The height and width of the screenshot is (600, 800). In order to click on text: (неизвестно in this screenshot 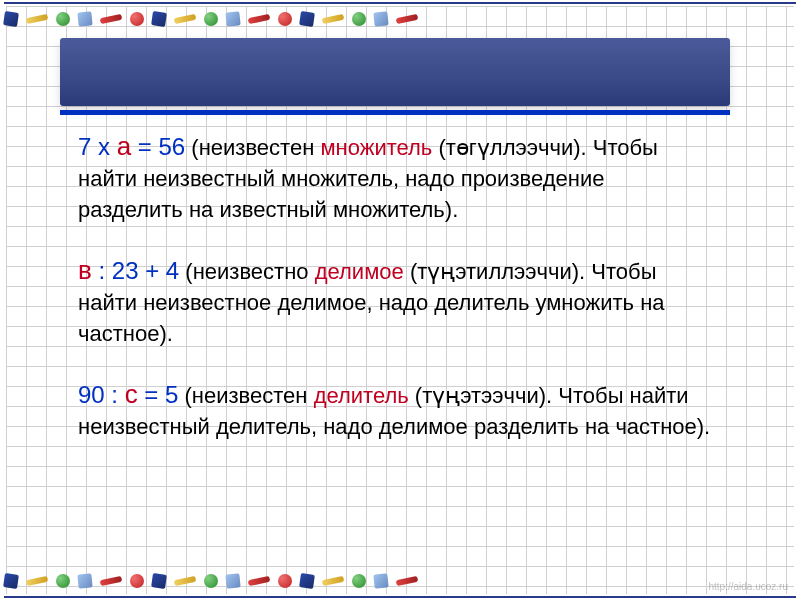, I will do `click(250, 272)`.